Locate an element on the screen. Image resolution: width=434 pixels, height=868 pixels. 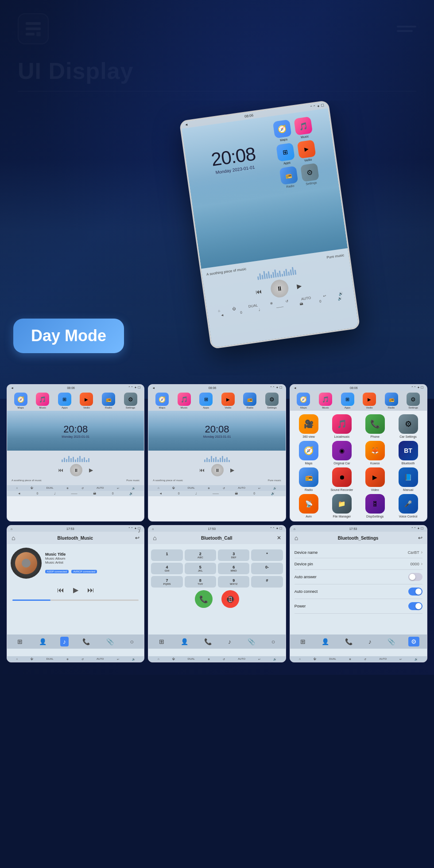
app-dispsettings: 🎛 DispSettings is located at coordinates (375, 506).